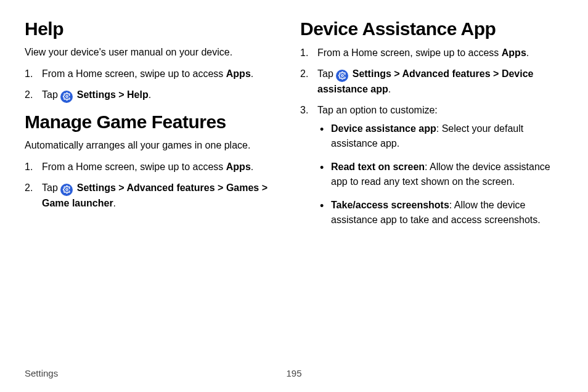 The image size is (588, 392). Describe the element at coordinates (157, 60) in the screenshot. I see `help-section: Help View your device's user manual on y…` at that location.